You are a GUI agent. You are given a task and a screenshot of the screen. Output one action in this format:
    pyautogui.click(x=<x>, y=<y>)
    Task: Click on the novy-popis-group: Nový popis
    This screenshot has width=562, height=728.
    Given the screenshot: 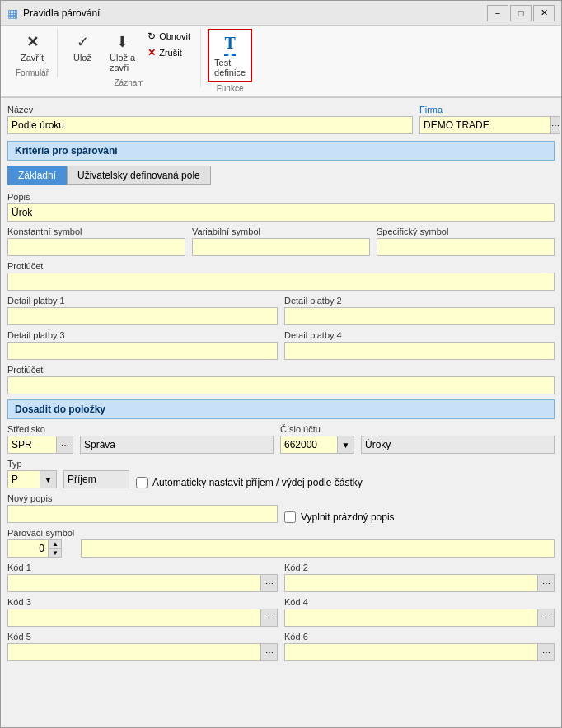 What is the action you would take?
    pyautogui.click(x=143, y=508)
    